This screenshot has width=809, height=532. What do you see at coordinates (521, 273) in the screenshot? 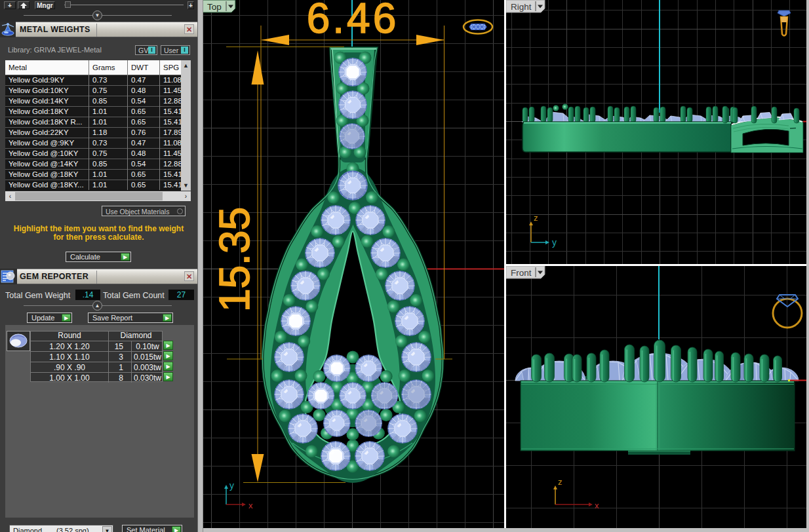
I see `svg-text: Front` at bounding box center [521, 273].